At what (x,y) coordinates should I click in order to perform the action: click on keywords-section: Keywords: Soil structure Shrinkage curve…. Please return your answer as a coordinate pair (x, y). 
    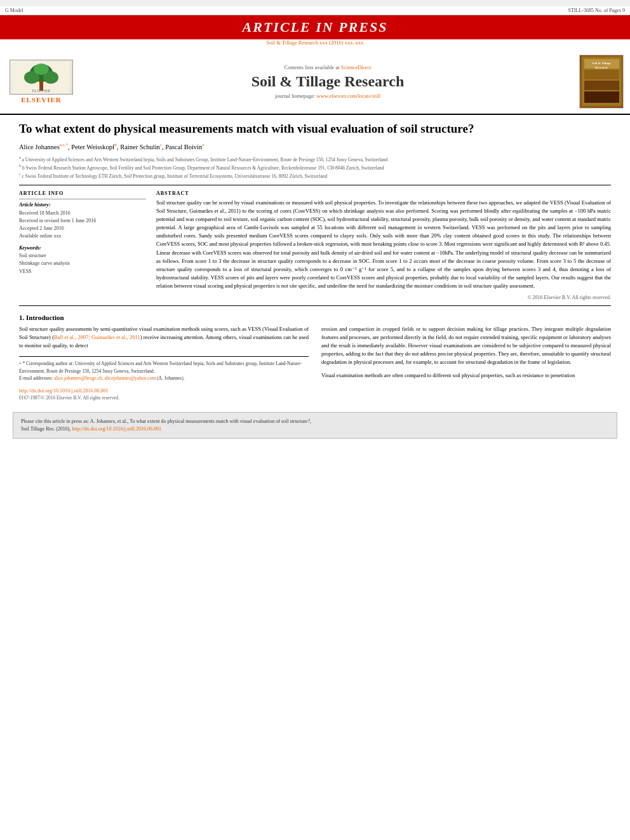
    Looking at the image, I should click on (83, 260).